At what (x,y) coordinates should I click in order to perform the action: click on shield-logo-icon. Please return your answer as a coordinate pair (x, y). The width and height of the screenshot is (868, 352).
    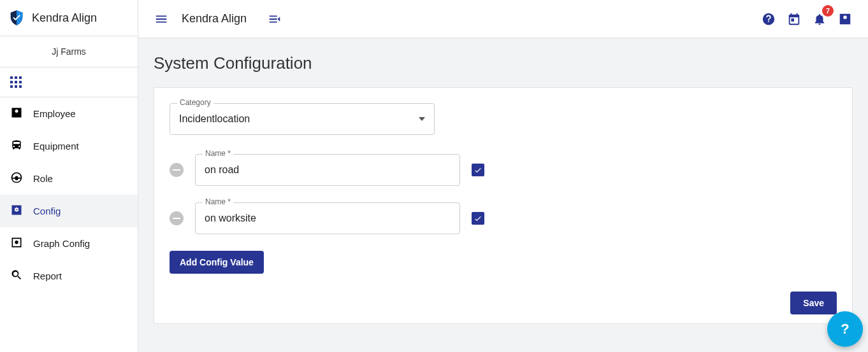
    Looking at the image, I should click on (17, 18).